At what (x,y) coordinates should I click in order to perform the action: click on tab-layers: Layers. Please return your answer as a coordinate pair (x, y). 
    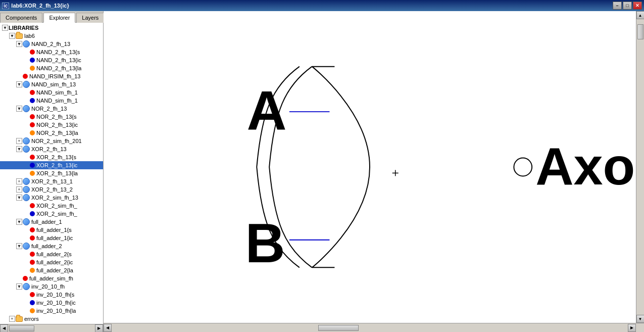
    Looking at the image, I should click on (90, 18).